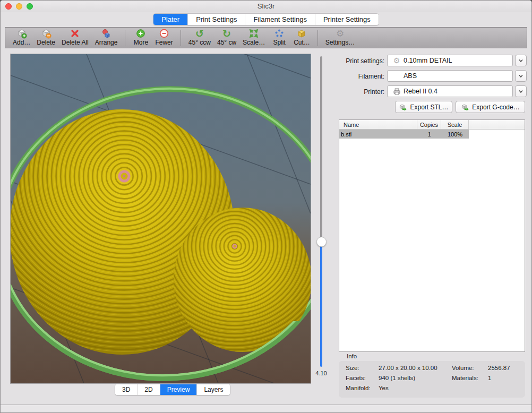 The width and height of the screenshot is (532, 413). I want to click on delete-all-icon, so click(75, 33).